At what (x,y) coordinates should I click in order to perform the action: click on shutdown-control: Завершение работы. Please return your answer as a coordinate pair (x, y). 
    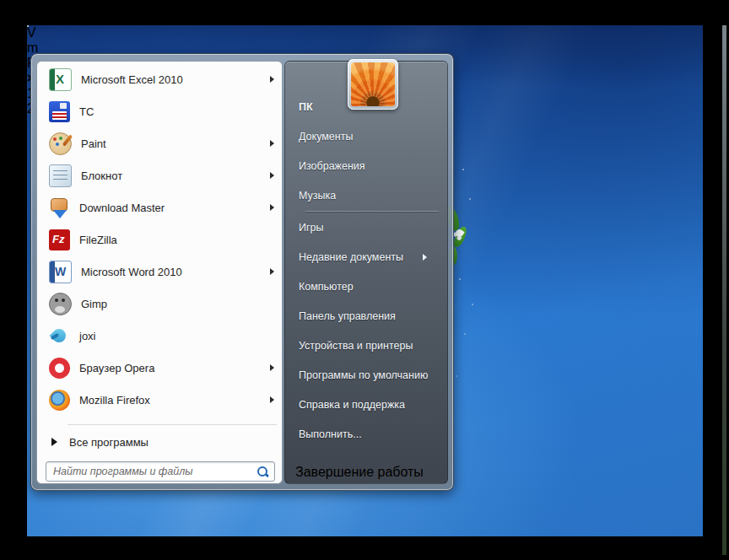
    Looking at the image, I should click on (359, 474).